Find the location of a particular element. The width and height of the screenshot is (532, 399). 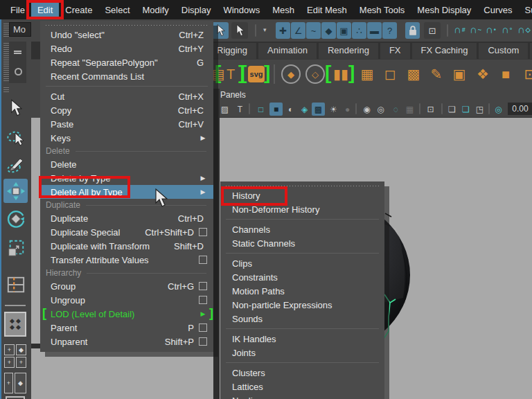

menu-item-parent: ParentP is located at coordinates (127, 328).